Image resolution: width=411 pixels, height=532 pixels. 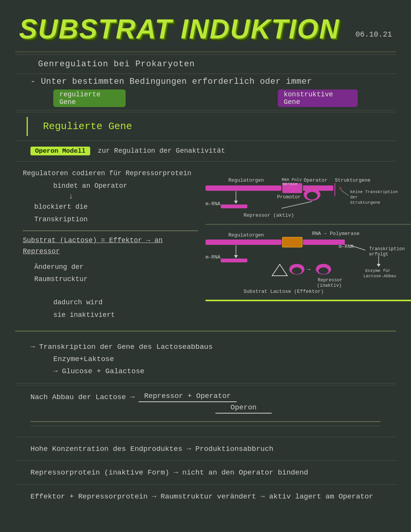 What do you see at coordinates (206, 371) in the screenshot?
I see `glucose-galactose: → Glucose + Galactose` at bounding box center [206, 371].